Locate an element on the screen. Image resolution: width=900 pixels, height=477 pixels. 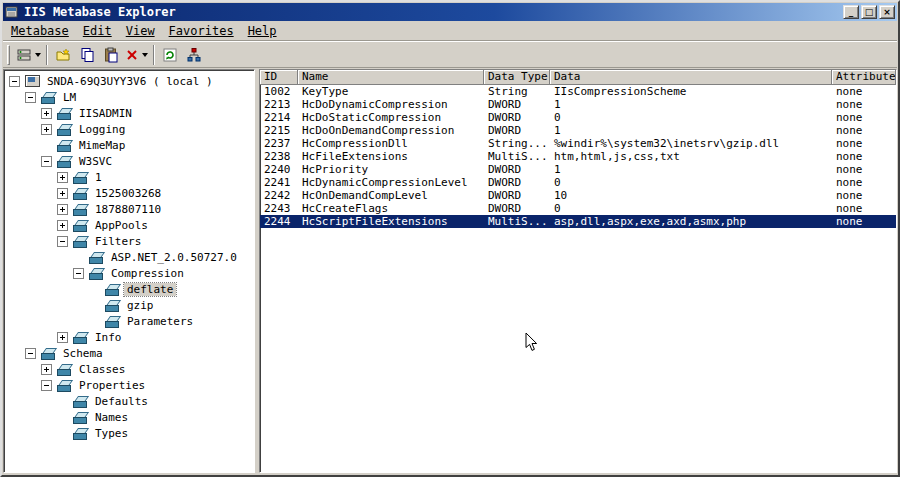
tree-item-compression: Compression is located at coordinates (129, 273).